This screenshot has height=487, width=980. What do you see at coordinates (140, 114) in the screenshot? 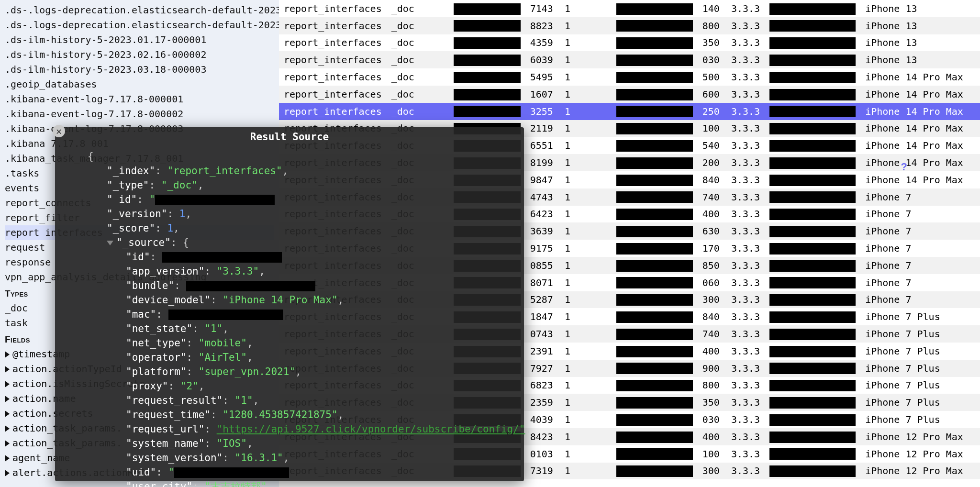
I see `sidebar-index-item: .kibana-event-log-7.17.8-000002` at bounding box center [140, 114].